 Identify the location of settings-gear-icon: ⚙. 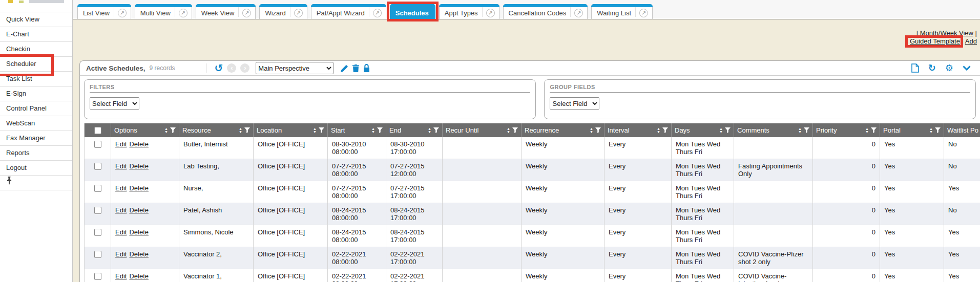
(949, 68).